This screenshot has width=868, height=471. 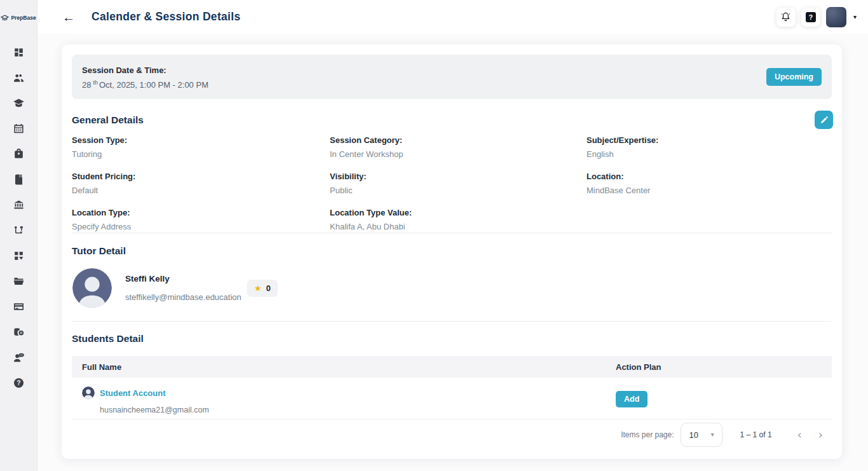 What do you see at coordinates (23, 18) in the screenshot?
I see `brand-name: PrepBase` at bounding box center [23, 18].